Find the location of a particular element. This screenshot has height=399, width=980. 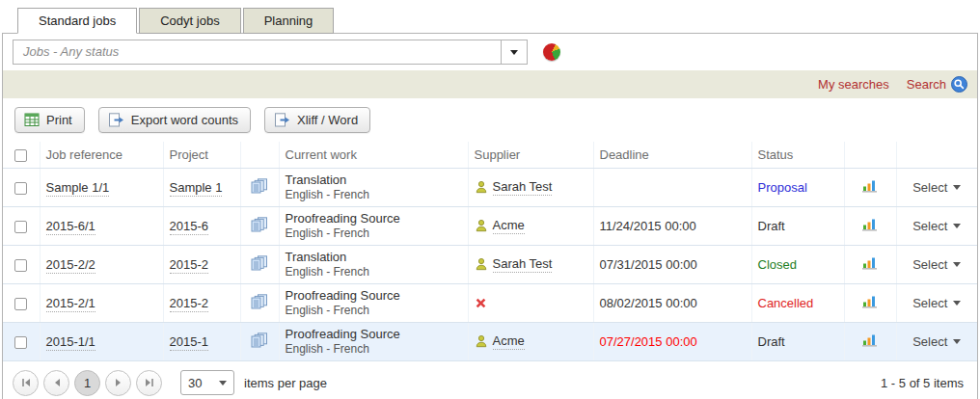

header-select is located at coordinates (937, 154).